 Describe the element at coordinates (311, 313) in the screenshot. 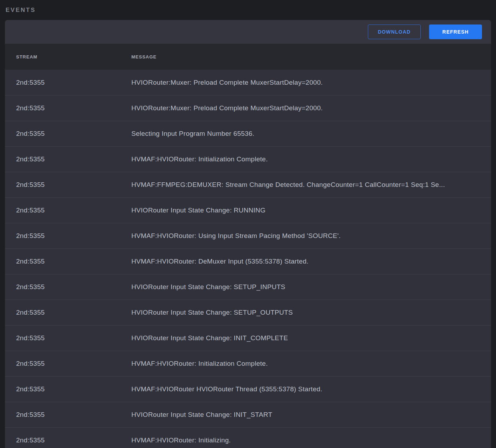

I see `message-cell: HVIORouter Input State Change: SETUP_OUT…` at that location.